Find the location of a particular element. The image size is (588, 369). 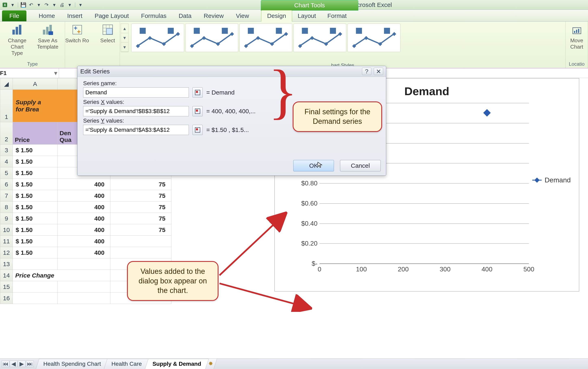

cell-B11: 400 is located at coordinates (84, 241).